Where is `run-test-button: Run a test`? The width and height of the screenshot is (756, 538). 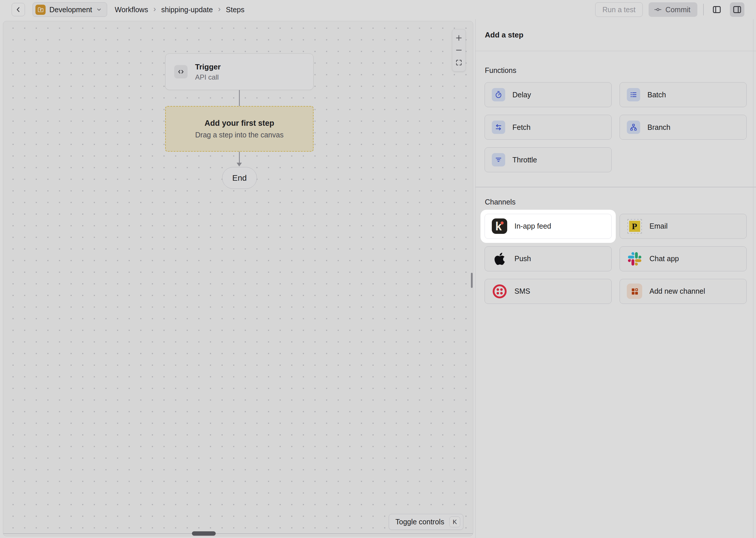 run-test-button: Run a test is located at coordinates (619, 10).